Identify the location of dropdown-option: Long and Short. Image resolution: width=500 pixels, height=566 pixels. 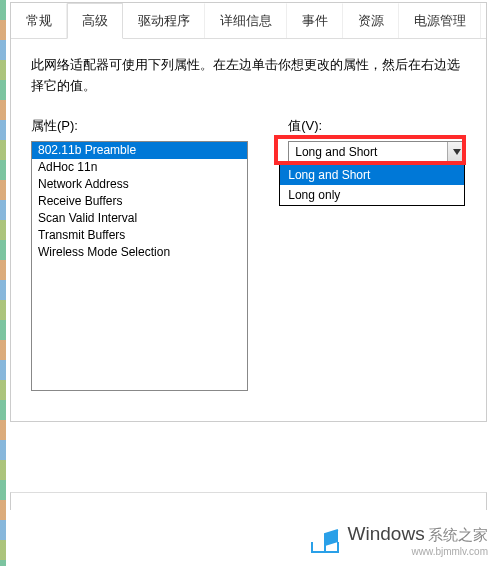
(372, 175).